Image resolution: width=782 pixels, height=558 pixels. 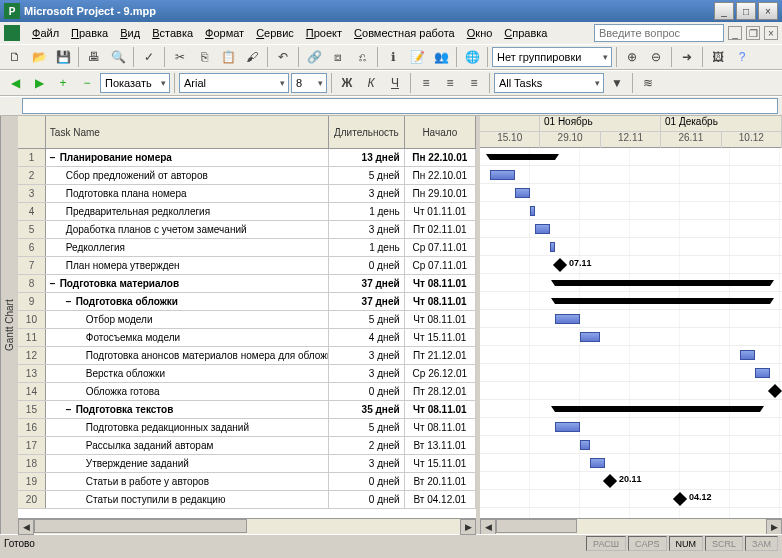 I want to click on spellcheck-button: ✓, so click(x=149, y=57).